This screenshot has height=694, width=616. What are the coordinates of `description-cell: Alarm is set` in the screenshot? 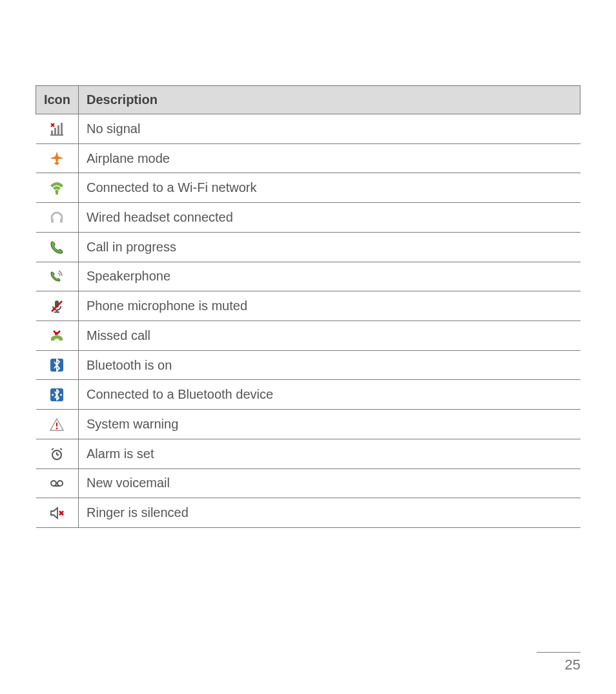 It's located at (329, 454).